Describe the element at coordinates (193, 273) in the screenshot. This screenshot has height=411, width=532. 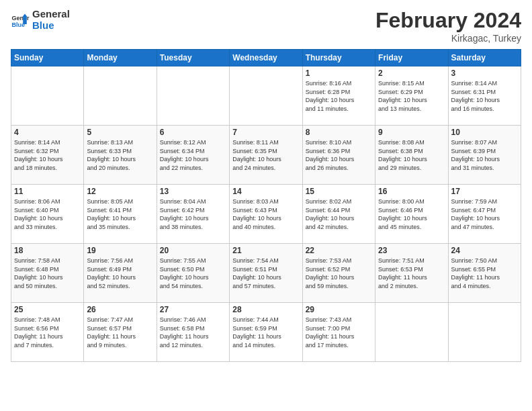
I see `day-cell: 20Sunrise: 7:55 AM Sunset: 6:50 PM Dayli…` at that location.